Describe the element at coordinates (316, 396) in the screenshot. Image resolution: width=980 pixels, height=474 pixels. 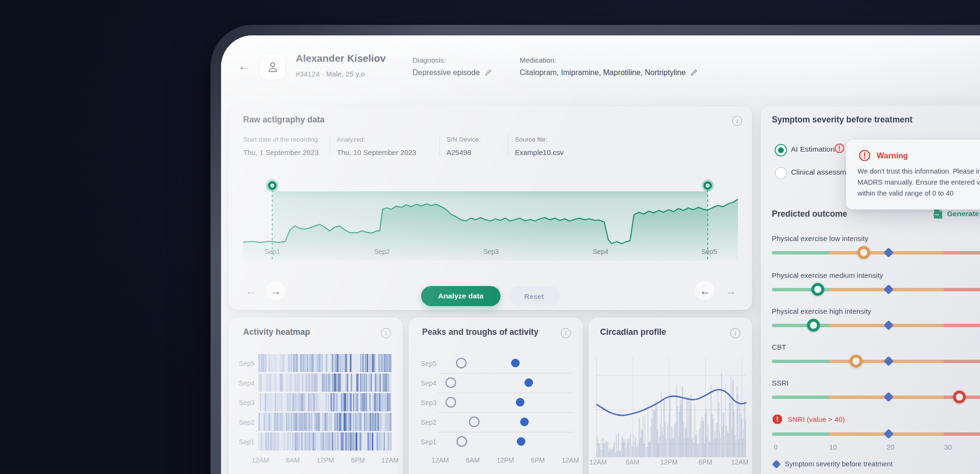
I see `activity-heatmap-panel: Activity heatmap i Sep5Sep4Sep3Sep2Sep1 …` at that location.